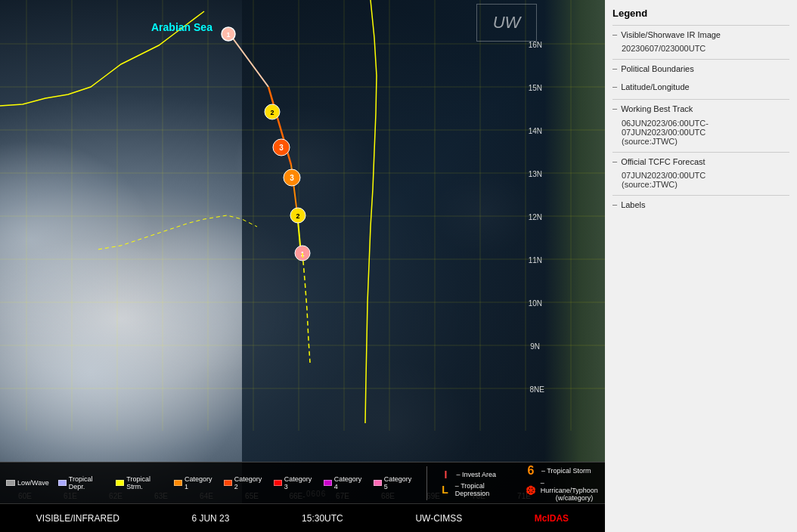 This screenshot has width=797, height=532. Describe the element at coordinates (701, 162) in the screenshot. I see `legend-item-tcfc: – Official TCFC Forecast` at that location.